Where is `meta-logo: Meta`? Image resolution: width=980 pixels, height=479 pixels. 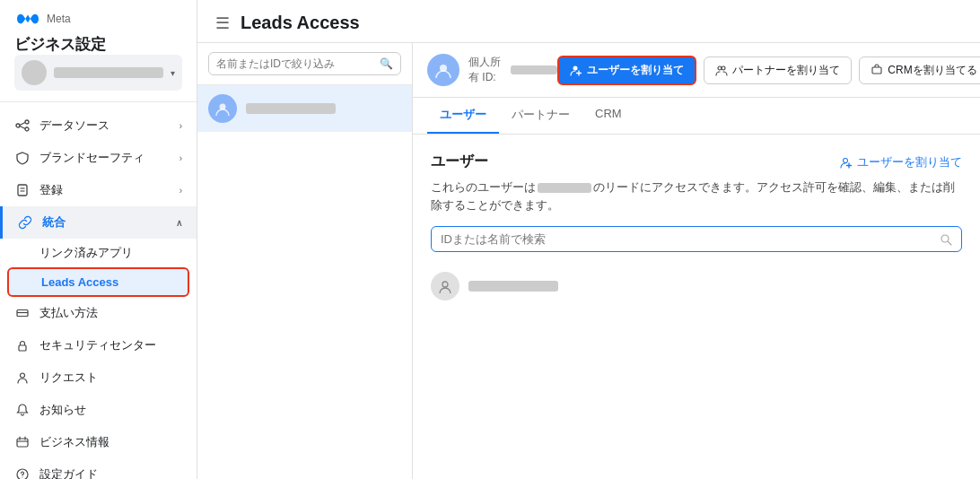 meta-logo: Meta is located at coordinates (99, 19).